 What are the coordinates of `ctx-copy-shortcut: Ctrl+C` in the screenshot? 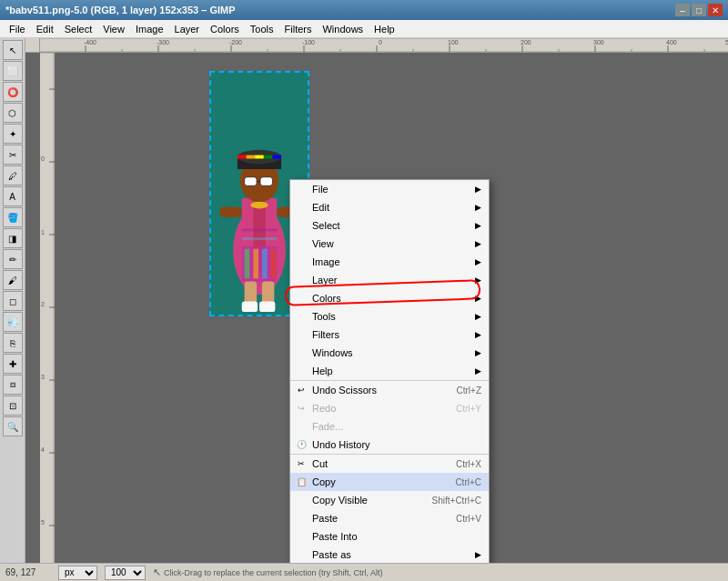 It's located at (468, 482).